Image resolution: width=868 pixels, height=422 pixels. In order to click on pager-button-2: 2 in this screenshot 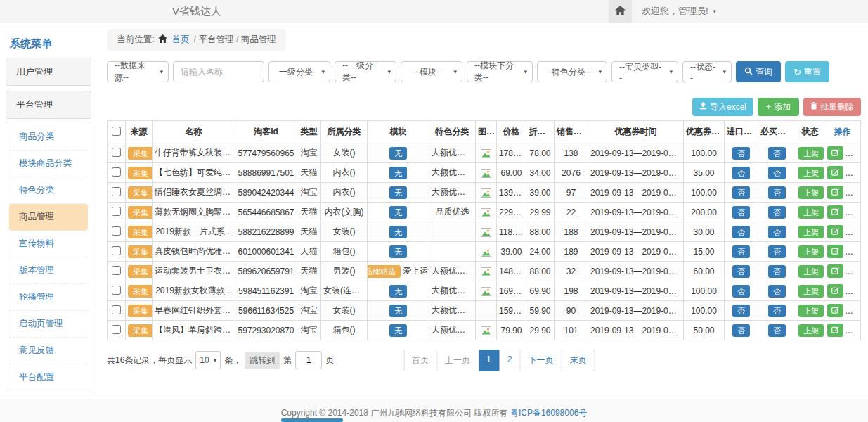, I will do `click(510, 360)`.